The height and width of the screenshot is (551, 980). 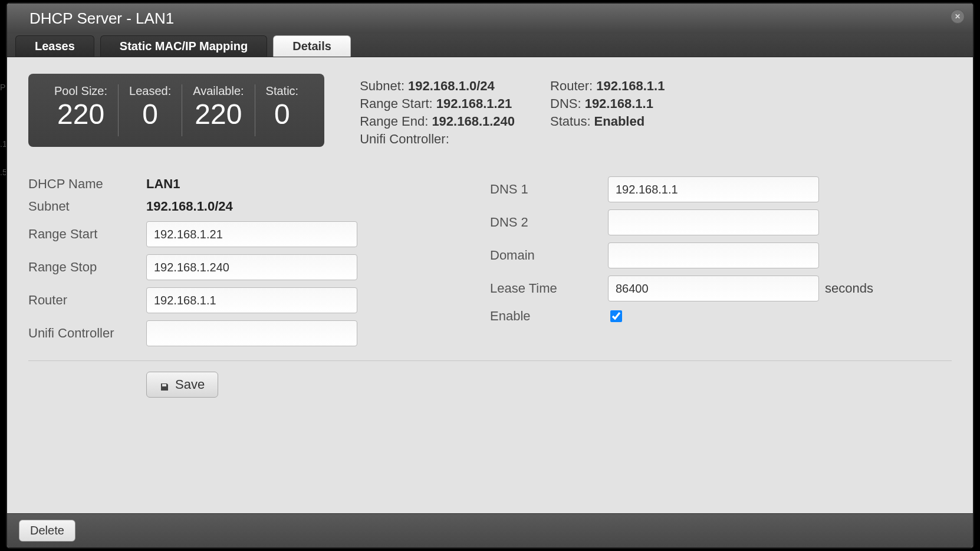 I want to click on save-row: Save, so click(x=490, y=385).